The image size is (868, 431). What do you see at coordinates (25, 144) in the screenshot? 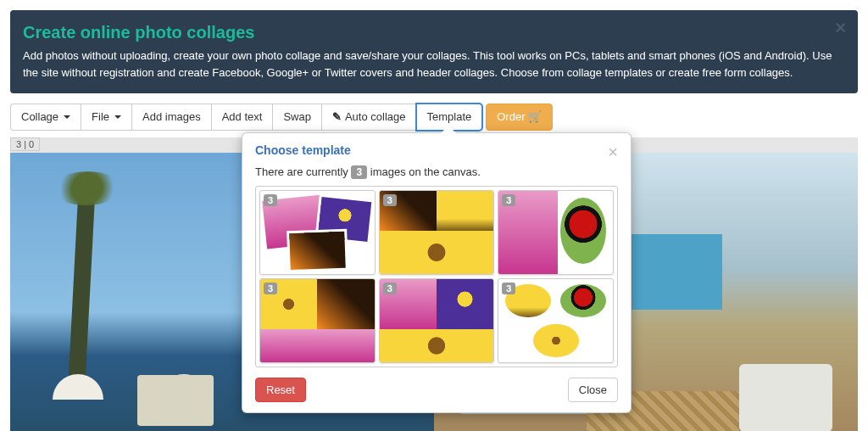
I see `canvas-counter: 3 | 0` at bounding box center [25, 144].